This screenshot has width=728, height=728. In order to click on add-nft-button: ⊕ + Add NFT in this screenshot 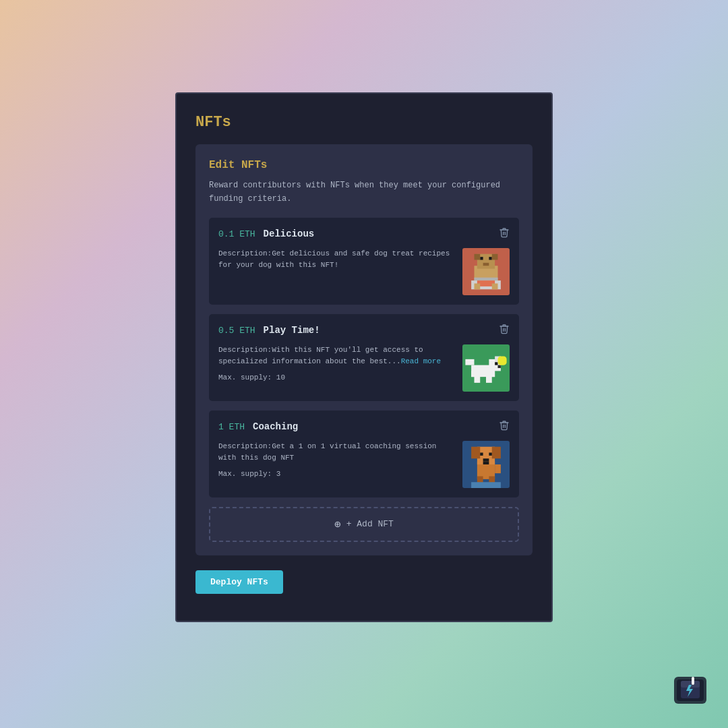, I will do `click(364, 524)`.